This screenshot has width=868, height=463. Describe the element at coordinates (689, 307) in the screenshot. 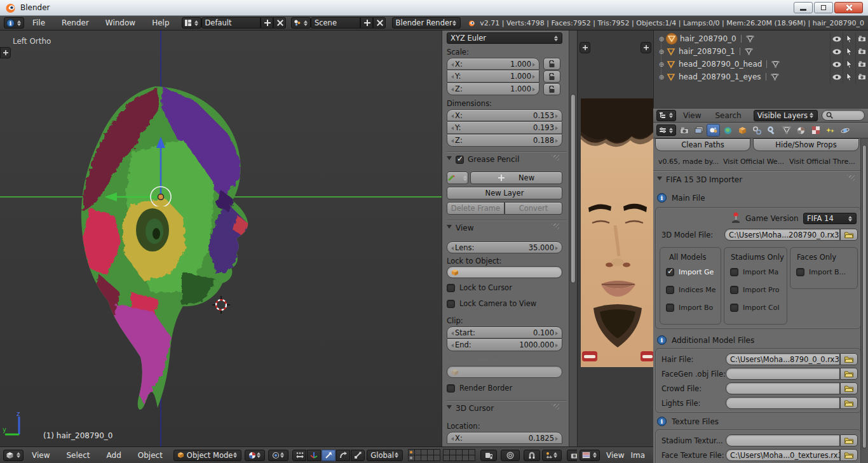

I see `import-bones-option: Import Bo` at that location.